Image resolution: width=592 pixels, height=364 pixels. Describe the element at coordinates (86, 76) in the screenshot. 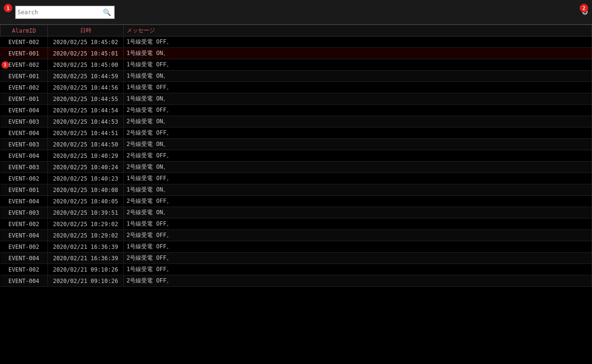

I see `cell-datetime: 2020/02/25 10:44:59` at that location.